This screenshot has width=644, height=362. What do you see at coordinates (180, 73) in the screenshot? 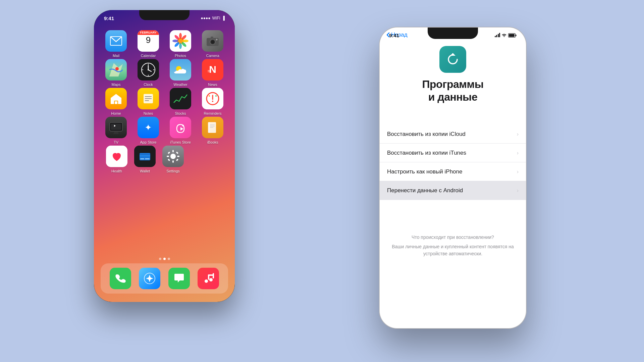
I see `app-weather: Weather` at bounding box center [180, 73].